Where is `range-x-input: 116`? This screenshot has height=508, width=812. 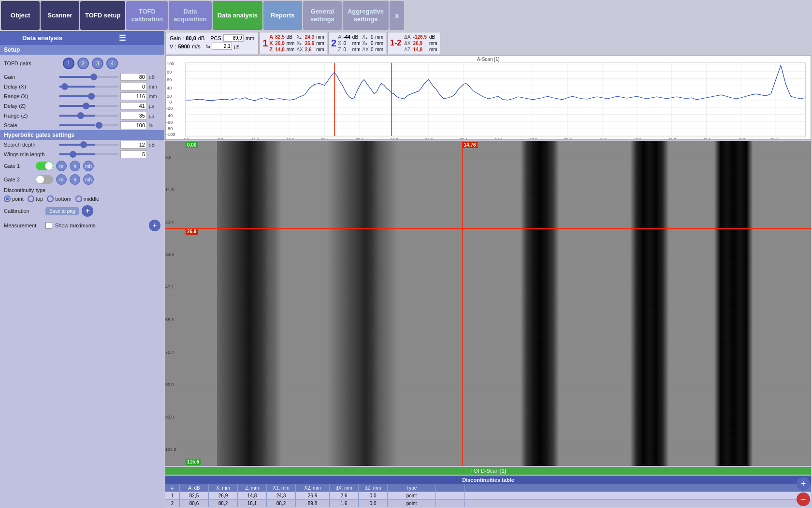 range-x-input: 116 is located at coordinates (133, 96).